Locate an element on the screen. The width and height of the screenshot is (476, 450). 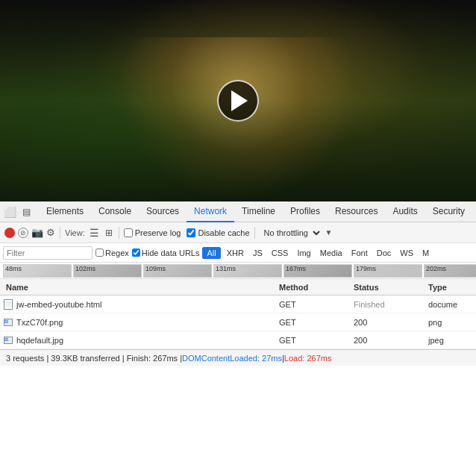
row-status-2: 200 is located at coordinates (391, 340).